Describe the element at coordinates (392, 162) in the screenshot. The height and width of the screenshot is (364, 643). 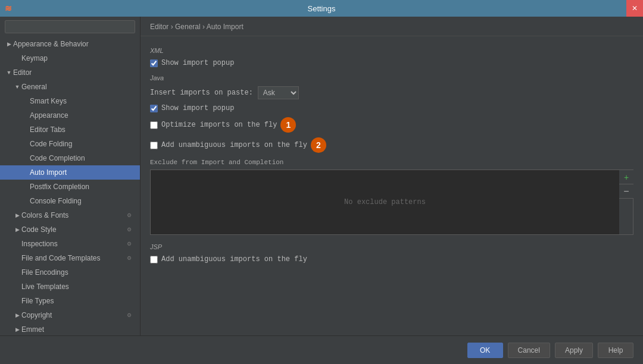
I see `exclude-label: Exclude from Import and Completion` at that location.